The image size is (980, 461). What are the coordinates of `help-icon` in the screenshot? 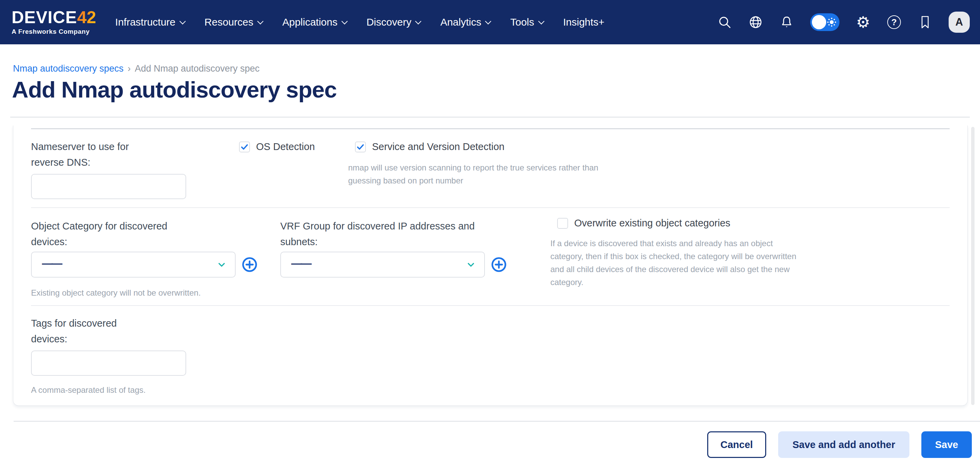 It's located at (894, 22).